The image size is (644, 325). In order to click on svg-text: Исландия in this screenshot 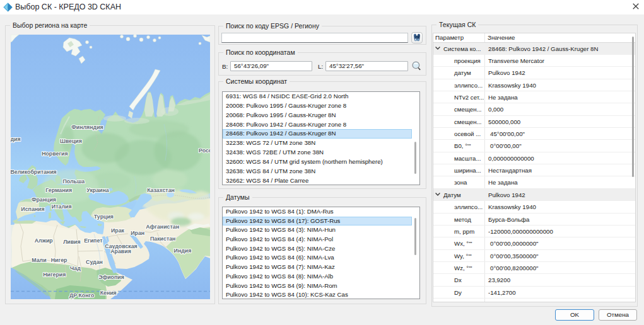, I will do `click(16, 139)`.